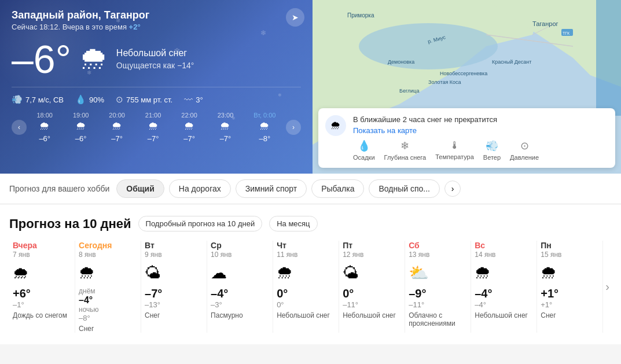  What do you see at coordinates (42, 287) in the screenshot?
I see `forecast-day: Вчера 7 янв 🌧 +6° –1° Дождь со снегом` at bounding box center [42, 287].